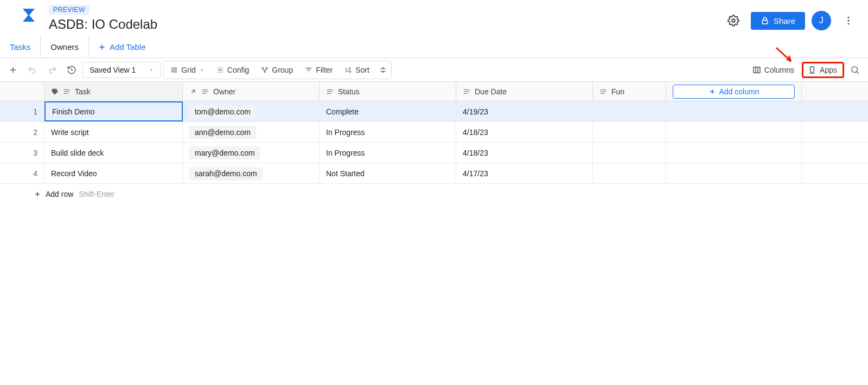 The height and width of the screenshot is (385, 868). I want to click on search-icon, so click(855, 70).